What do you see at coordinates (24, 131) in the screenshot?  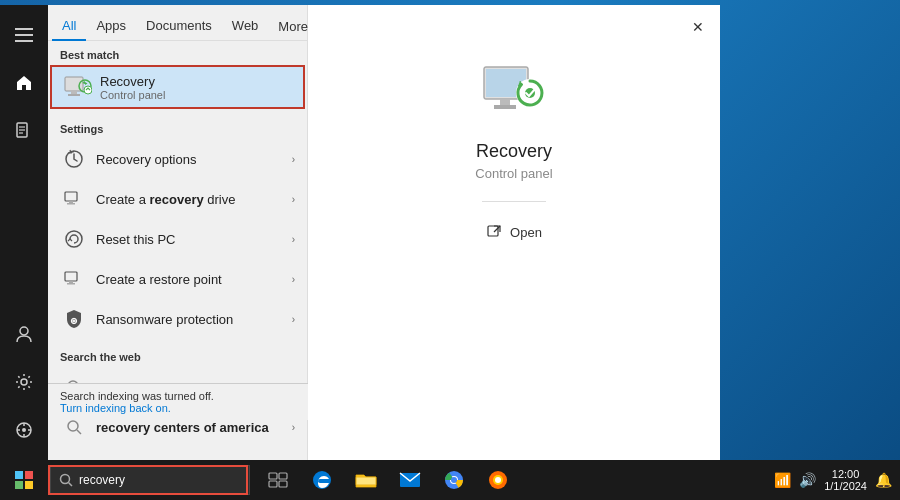 I see `sidebar-documents` at bounding box center [24, 131].